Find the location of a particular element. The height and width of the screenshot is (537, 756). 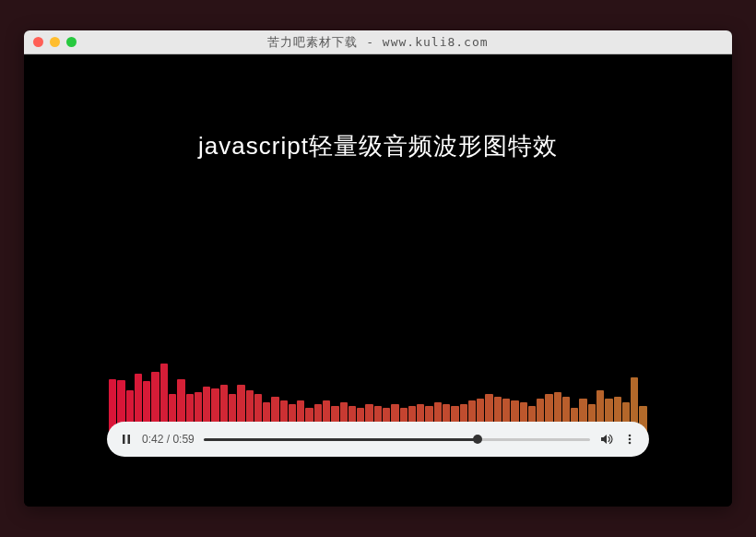

volume-button is located at coordinates (607, 439).